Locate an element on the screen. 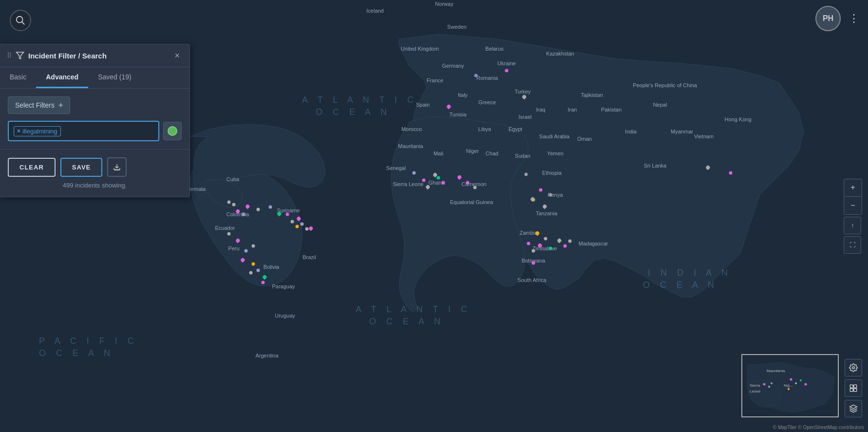 Image resolution: width=868 pixels, height=432 pixels. zoom-in-button: + is located at coordinates (853, 188).